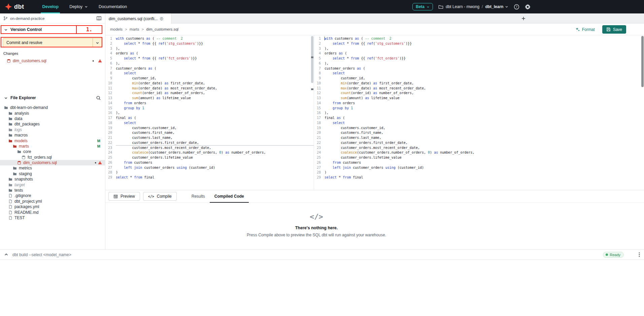 The width and height of the screenshot is (644, 316). What do you see at coordinates (97, 43) in the screenshot?
I see `commit-options-caret` at bounding box center [97, 43].